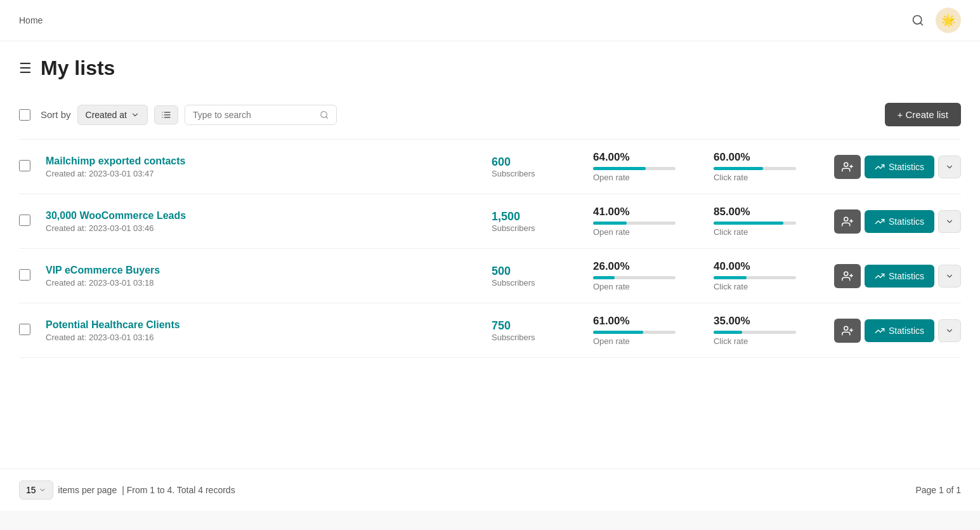 The image size is (980, 530). I want to click on per-page-value: 15, so click(31, 490).